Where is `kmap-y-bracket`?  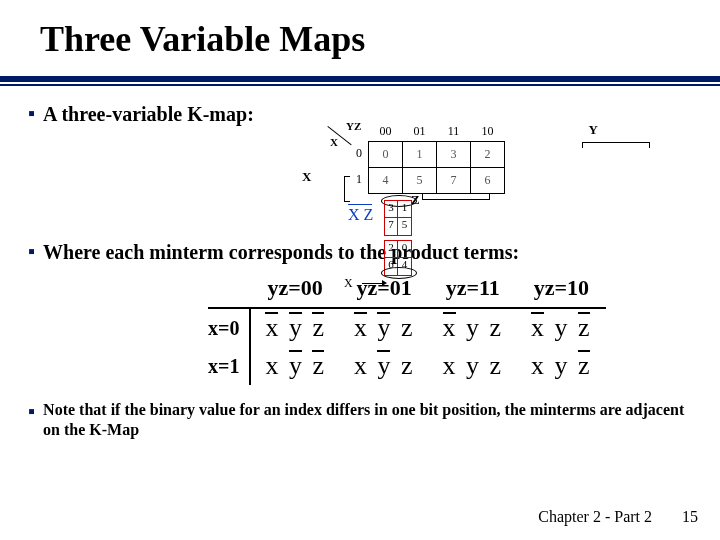
kmap-y-bracket is located at coordinates (616, 145).